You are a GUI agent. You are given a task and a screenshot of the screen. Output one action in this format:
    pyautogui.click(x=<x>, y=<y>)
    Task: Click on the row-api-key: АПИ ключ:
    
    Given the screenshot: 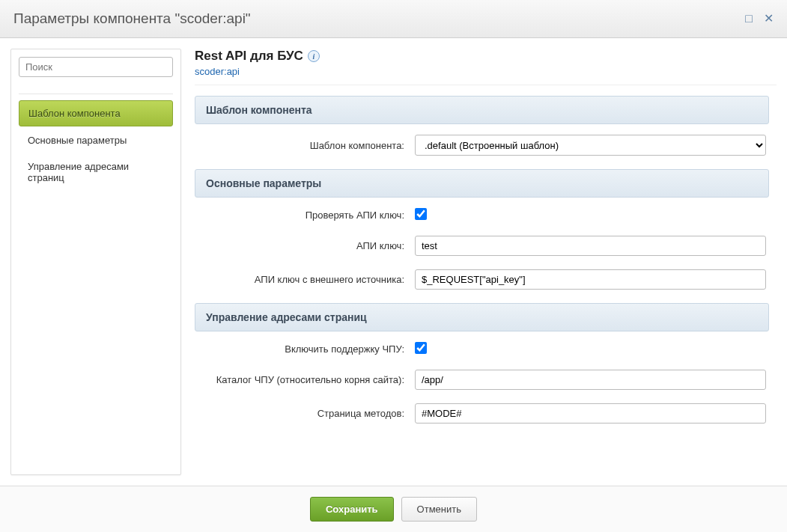 What is the action you would take?
    pyautogui.click(x=482, y=245)
    